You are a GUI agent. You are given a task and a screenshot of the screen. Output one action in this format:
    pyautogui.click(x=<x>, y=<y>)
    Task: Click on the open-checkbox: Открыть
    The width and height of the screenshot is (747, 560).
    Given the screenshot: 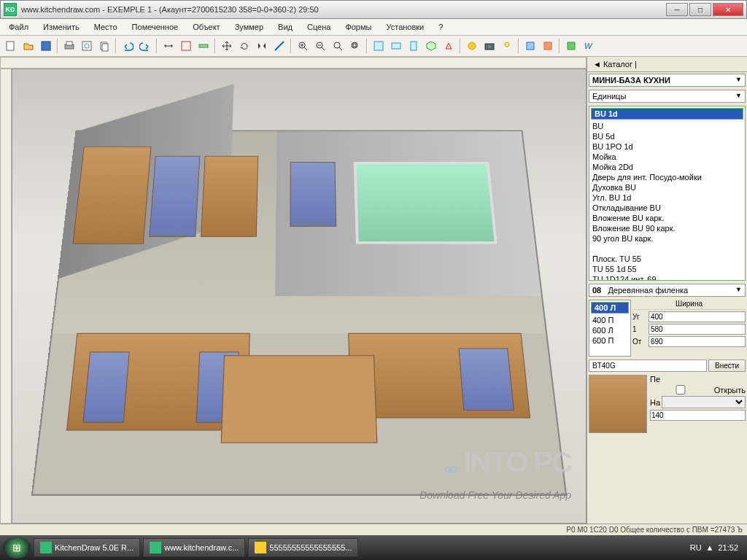 What is the action you would take?
    pyautogui.click(x=697, y=389)
    